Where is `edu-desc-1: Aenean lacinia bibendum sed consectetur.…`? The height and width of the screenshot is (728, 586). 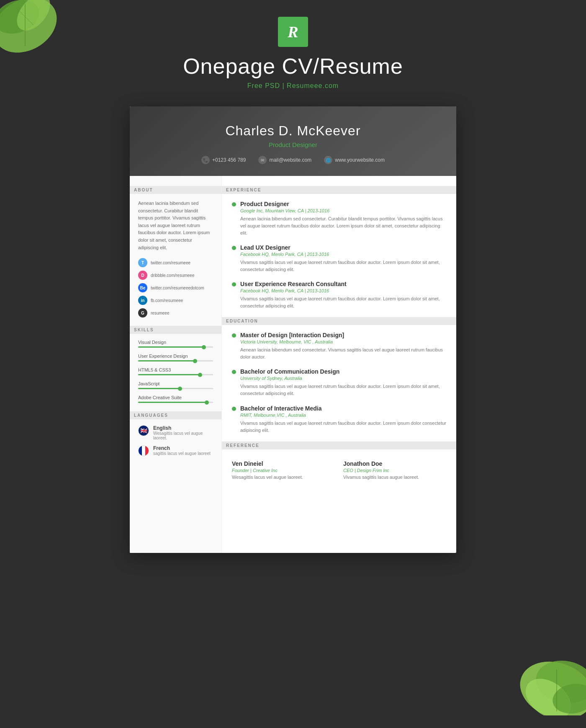
edu-desc-1: Aenean lacinia bibendum sed consectetur.… is located at coordinates (343, 354).